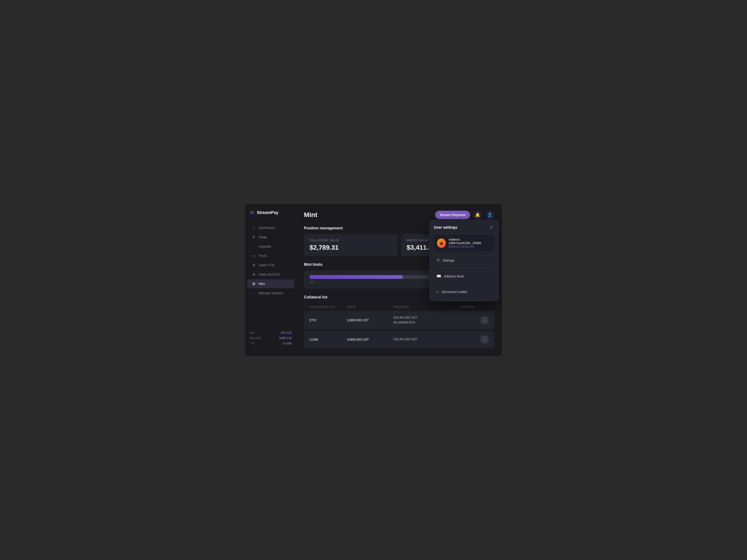  Describe the element at coordinates (490, 215) in the screenshot. I see `profile-button: 👤` at that location.